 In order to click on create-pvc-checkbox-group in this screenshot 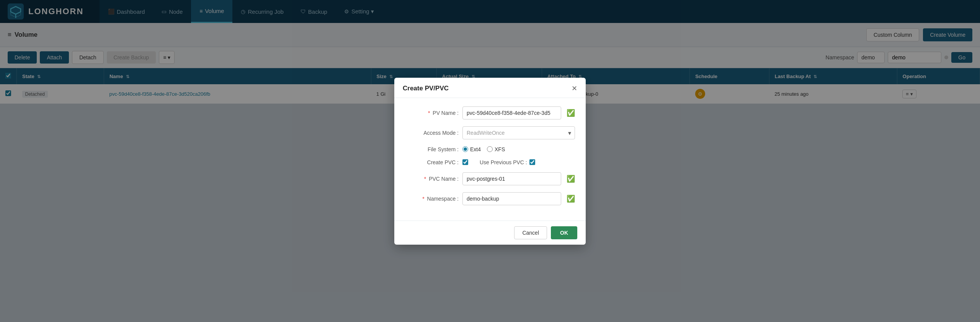, I will do `click(466, 162)`.